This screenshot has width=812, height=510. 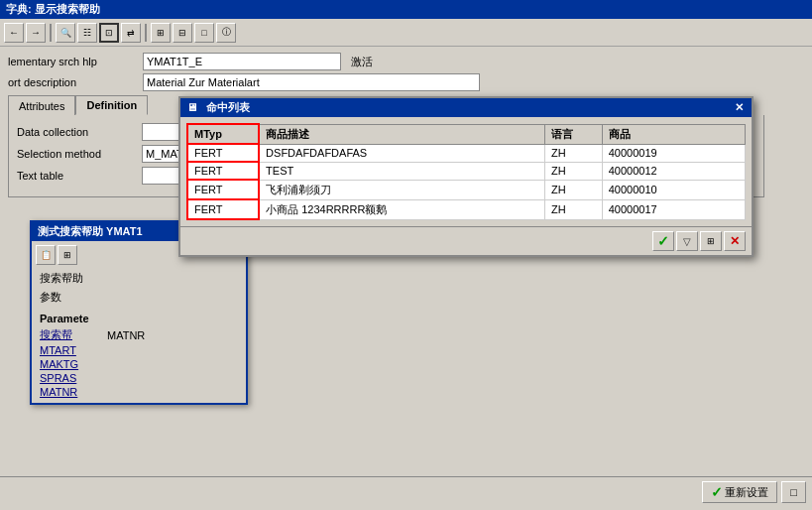 I want to click on filter-icon: ▽, so click(x=687, y=242).